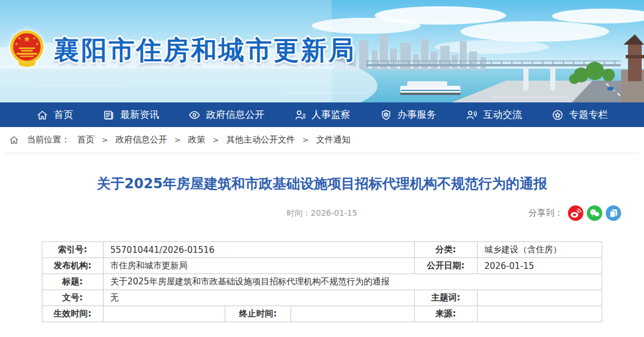 The height and width of the screenshot is (337, 644). Describe the element at coordinates (73, 282) in the screenshot. I see `title-label: 标题:` at that location.